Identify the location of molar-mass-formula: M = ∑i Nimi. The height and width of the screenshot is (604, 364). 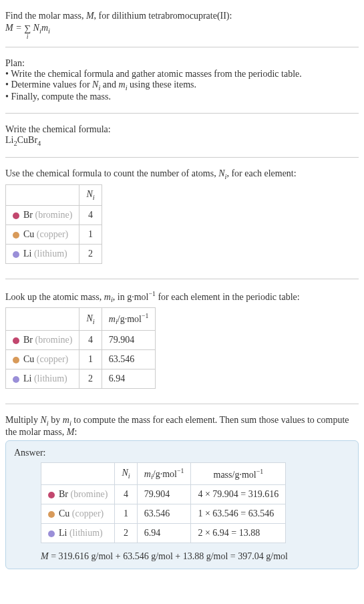
(182, 29).